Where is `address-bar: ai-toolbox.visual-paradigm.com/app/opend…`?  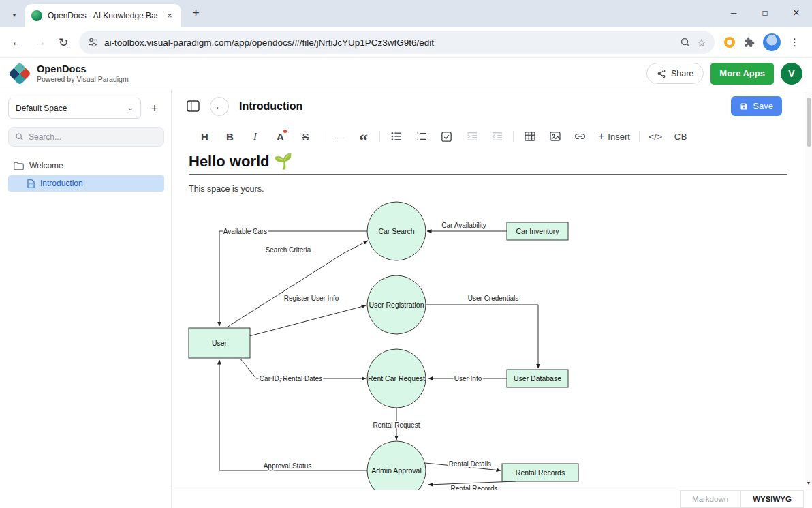 address-bar: ai-toolbox.visual-paradigm.com/app/opend… is located at coordinates (396, 42).